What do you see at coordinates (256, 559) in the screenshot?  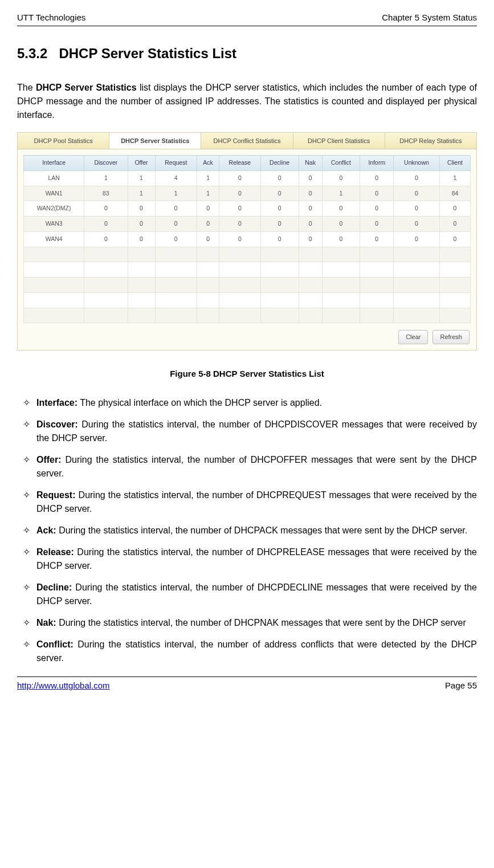 I see `definition-text: Release: During the statistics interval,…` at bounding box center [256, 559].